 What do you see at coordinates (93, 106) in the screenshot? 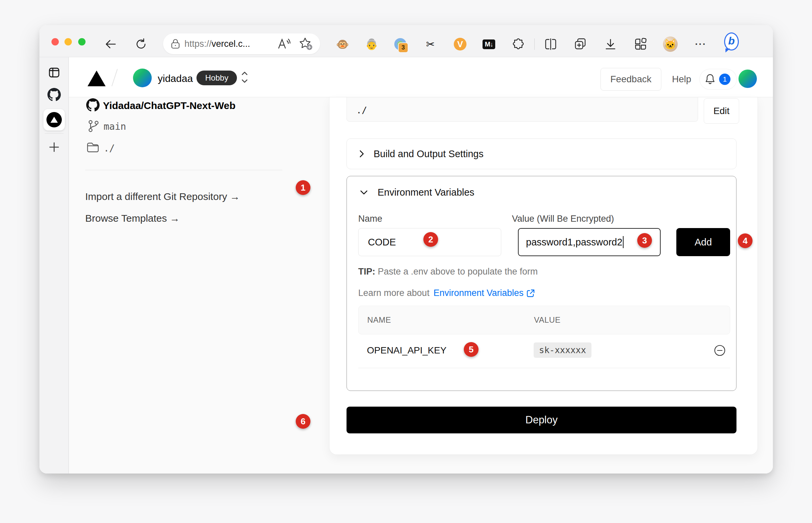
I see `github-repo-icon` at bounding box center [93, 106].